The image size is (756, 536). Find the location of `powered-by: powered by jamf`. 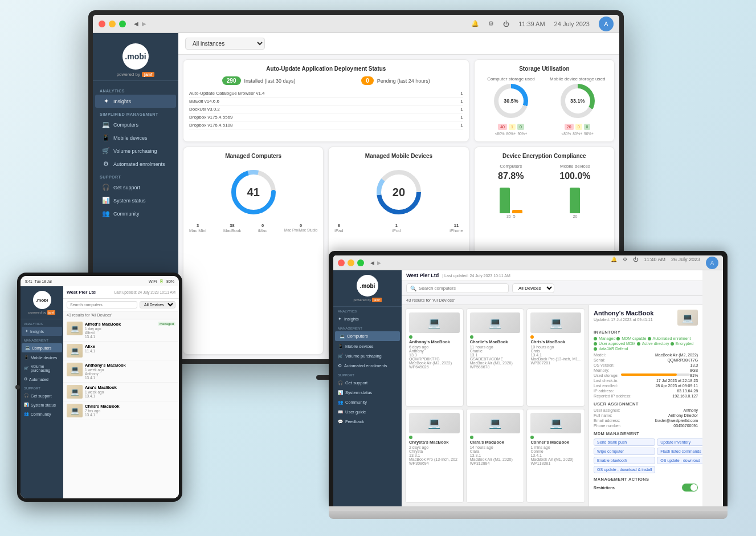

powered-by: powered by jamf is located at coordinates (136, 74).